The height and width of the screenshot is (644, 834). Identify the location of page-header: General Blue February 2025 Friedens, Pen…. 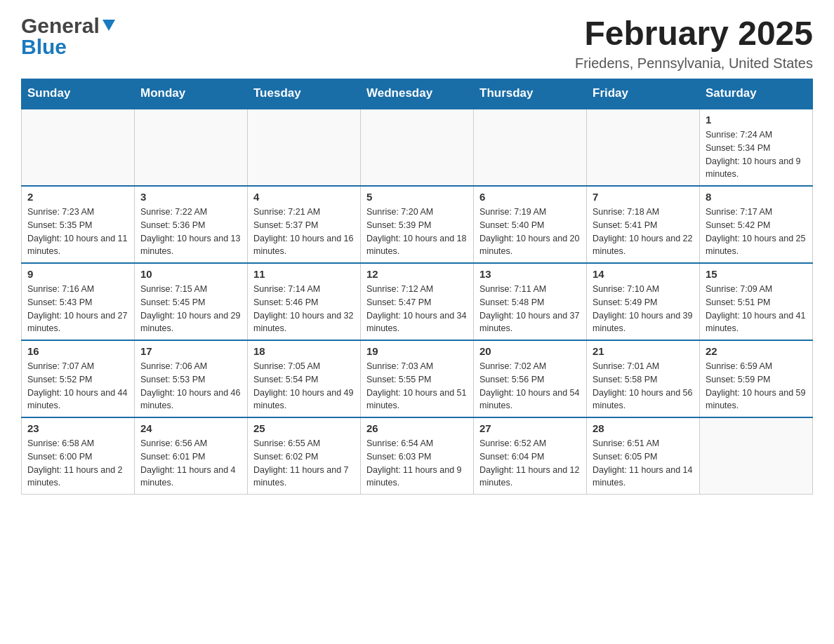
(417, 43).